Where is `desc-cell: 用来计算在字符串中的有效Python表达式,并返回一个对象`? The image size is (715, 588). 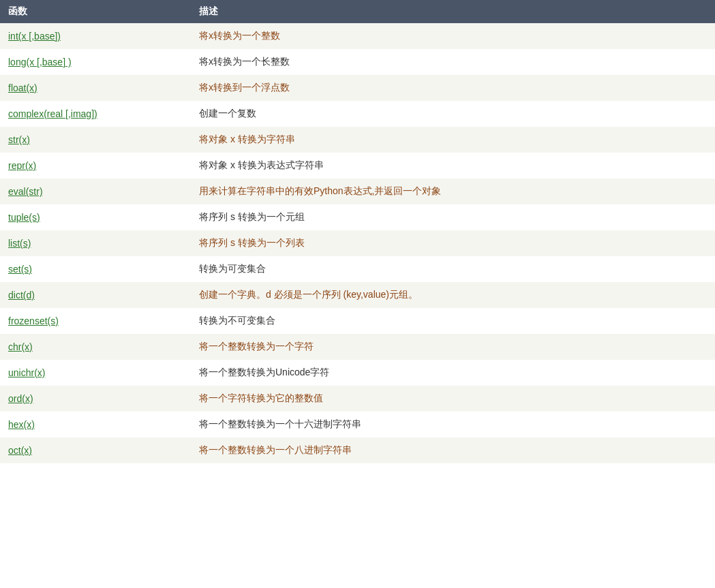
desc-cell: 用来计算在字符串中的有效Python表达式,并返回一个对象 is located at coordinates (453, 191).